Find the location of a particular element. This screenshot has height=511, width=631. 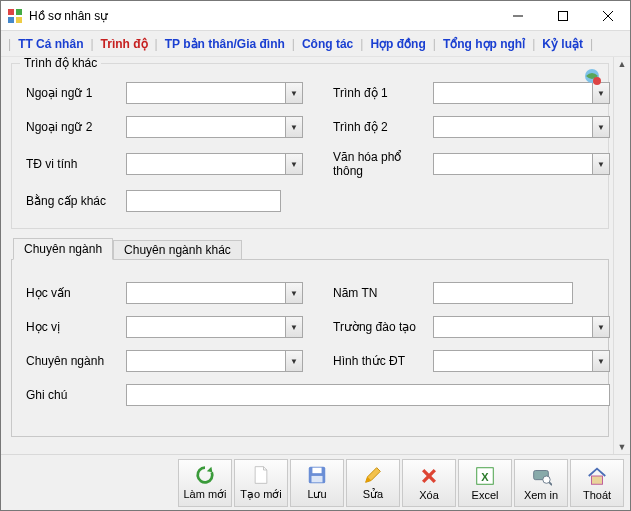

input-school is located at coordinates (512, 327).